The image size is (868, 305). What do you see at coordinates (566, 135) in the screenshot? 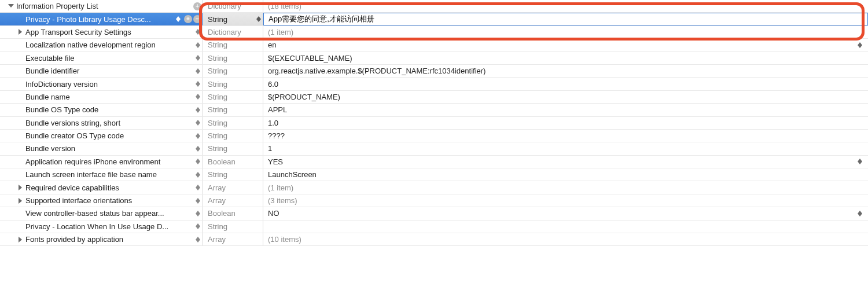
I see `value-cell: ????` at bounding box center [566, 135].